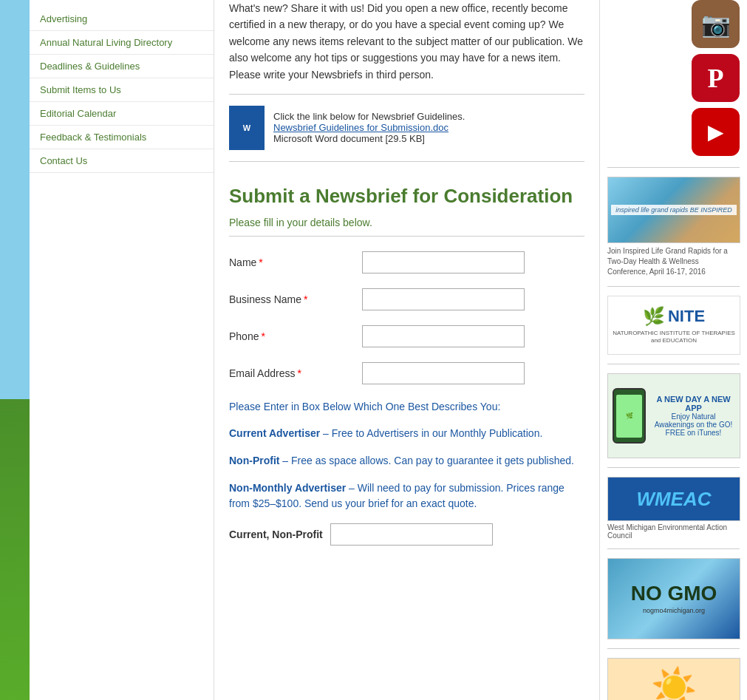 The image size is (747, 700). Describe the element at coordinates (674, 210) in the screenshot. I see `inspired-life-overlay: inspired life grand rapids BE INSPIRED` at that location.